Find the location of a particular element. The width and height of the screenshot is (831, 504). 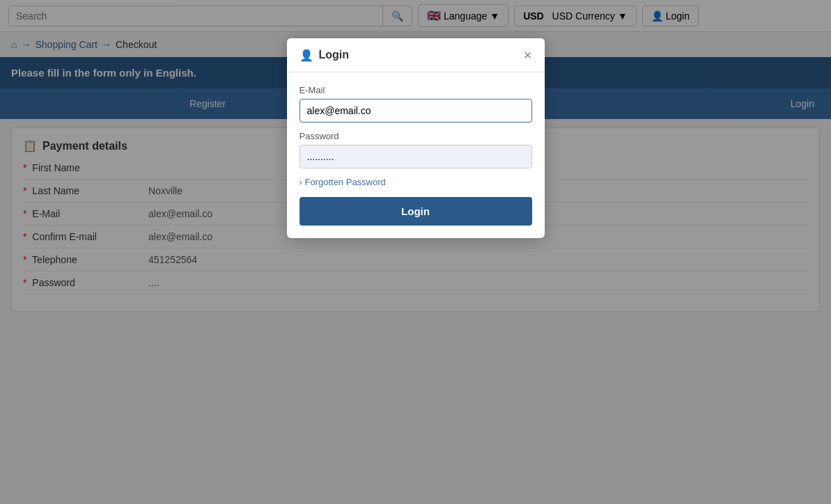

modal-close-button: × is located at coordinates (528, 55).